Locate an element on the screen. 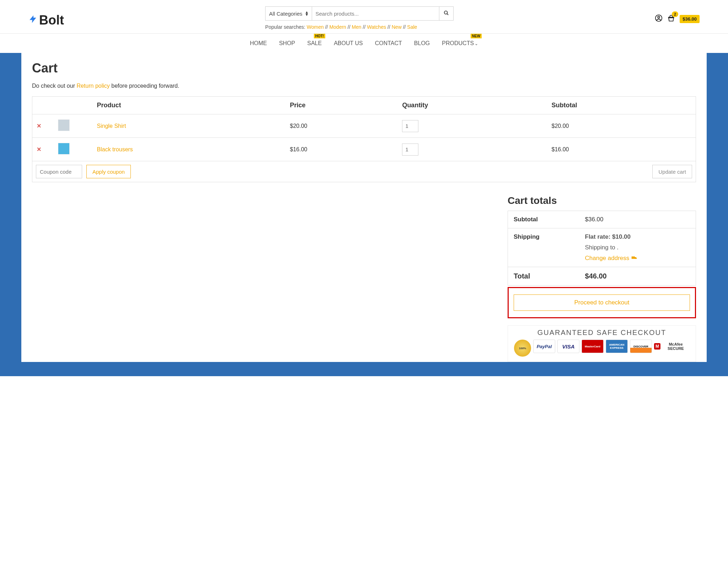 The image size is (728, 579). cart-total-badge: $36.00 is located at coordinates (690, 19).